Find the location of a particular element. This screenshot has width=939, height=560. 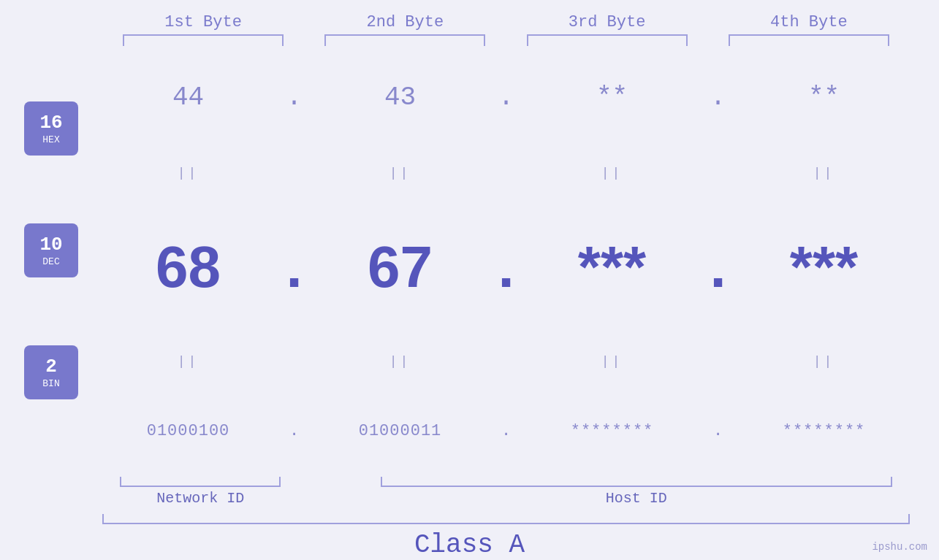

dec-cell-1: 68 is located at coordinates (189, 267).